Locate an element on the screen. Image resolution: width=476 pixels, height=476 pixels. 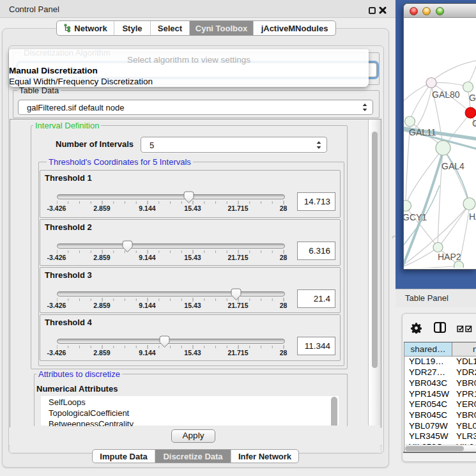
svg-text: GAL11 is located at coordinates (423, 132).